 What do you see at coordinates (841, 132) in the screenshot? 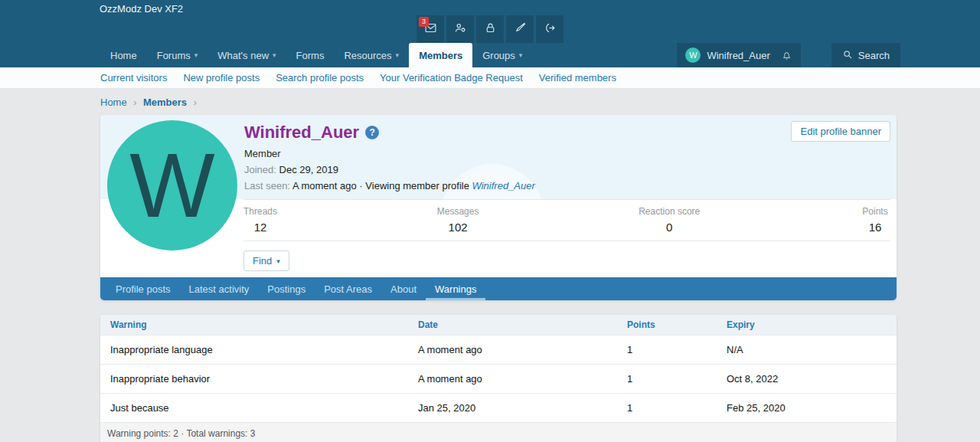
I see `edit-profile-banner-button: Edit profile banner` at bounding box center [841, 132].